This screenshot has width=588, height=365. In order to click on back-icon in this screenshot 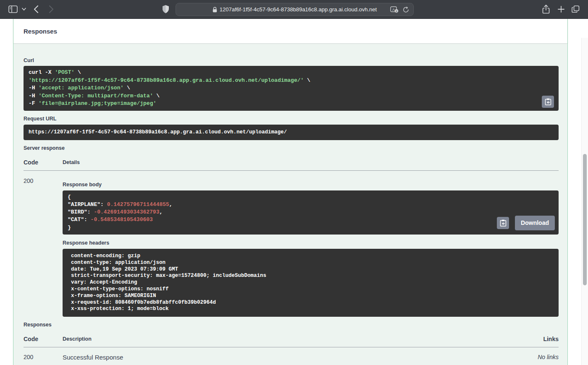, I will do `click(36, 9)`.